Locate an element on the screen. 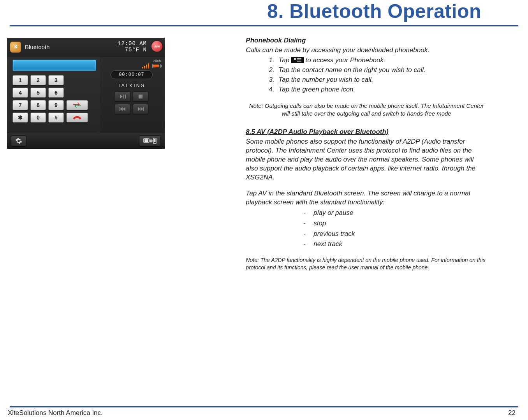 Image resolution: width=528 pixels, height=420 pixels. keypad-1: 1 is located at coordinates (20, 80).